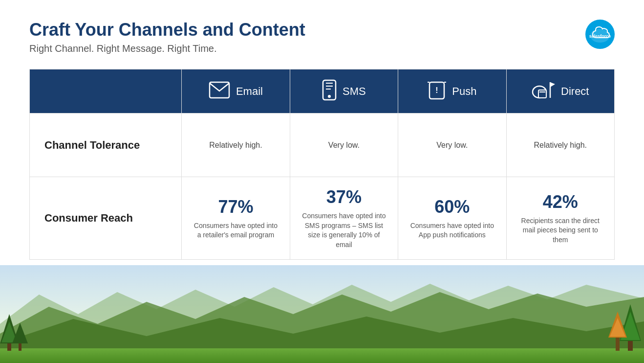 The width and height of the screenshot is (644, 363). What do you see at coordinates (89, 218) in the screenshot?
I see `consumer-reach-label: Consumer Reach` at bounding box center [89, 218].